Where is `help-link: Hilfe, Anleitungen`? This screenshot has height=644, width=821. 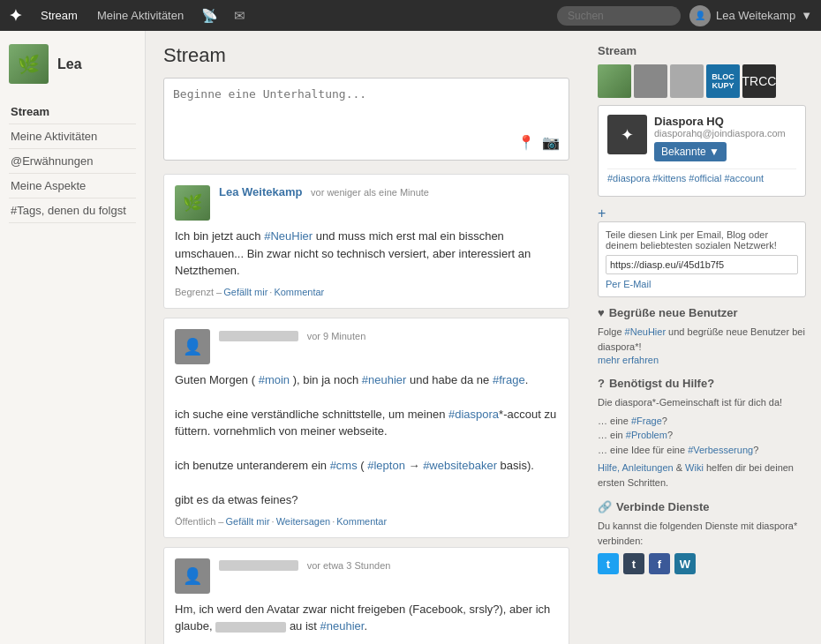 help-link: Hilfe, Anleitungen is located at coordinates (636, 468).